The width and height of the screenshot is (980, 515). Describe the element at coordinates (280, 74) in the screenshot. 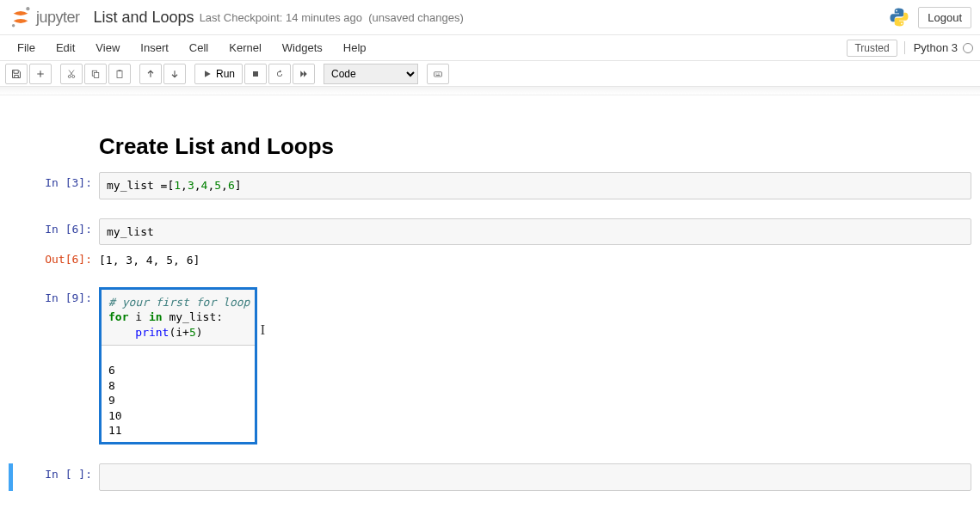

I see `restart-button` at that location.